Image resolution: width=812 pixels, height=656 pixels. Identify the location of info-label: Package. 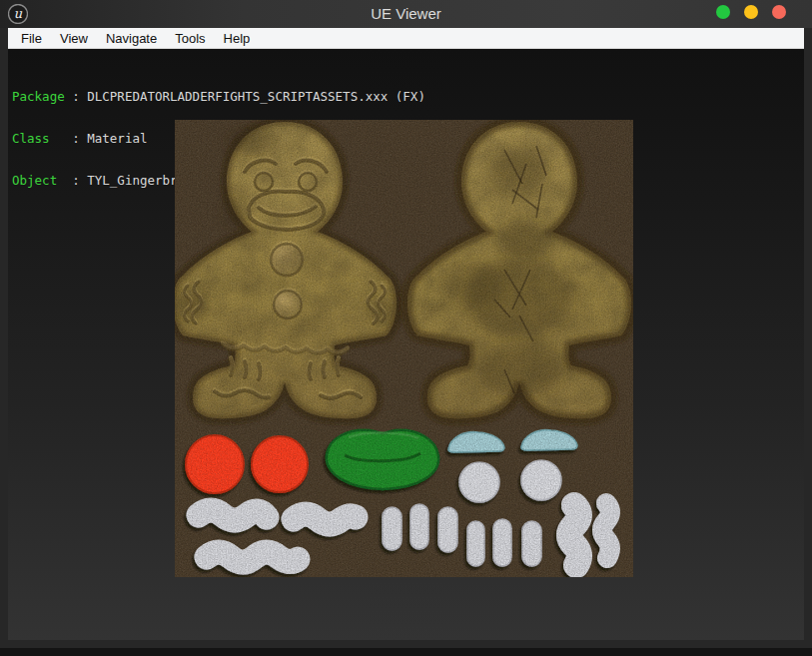
(42, 97).